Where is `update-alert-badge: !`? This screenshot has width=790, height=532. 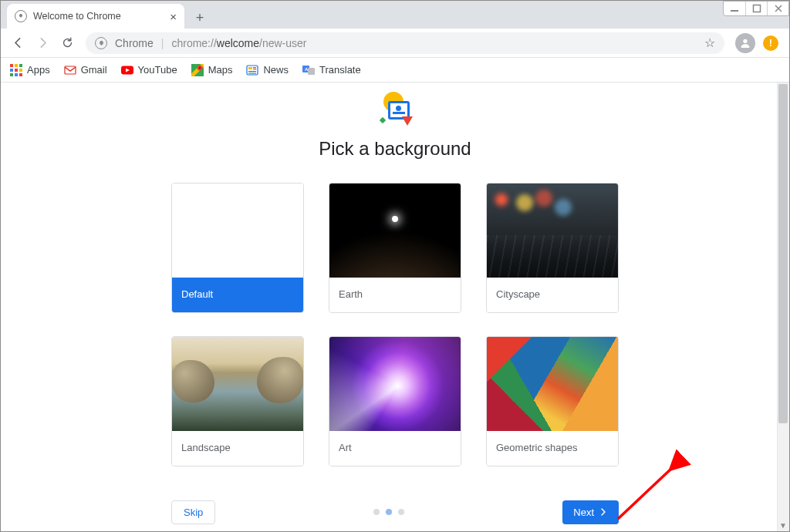
update-alert-badge: ! is located at coordinates (771, 43).